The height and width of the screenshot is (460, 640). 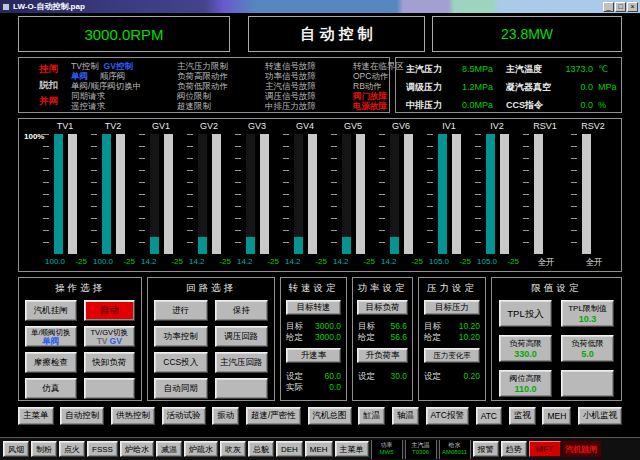 I want to click on load-rate-button: 升负荷率, so click(x=382, y=356).